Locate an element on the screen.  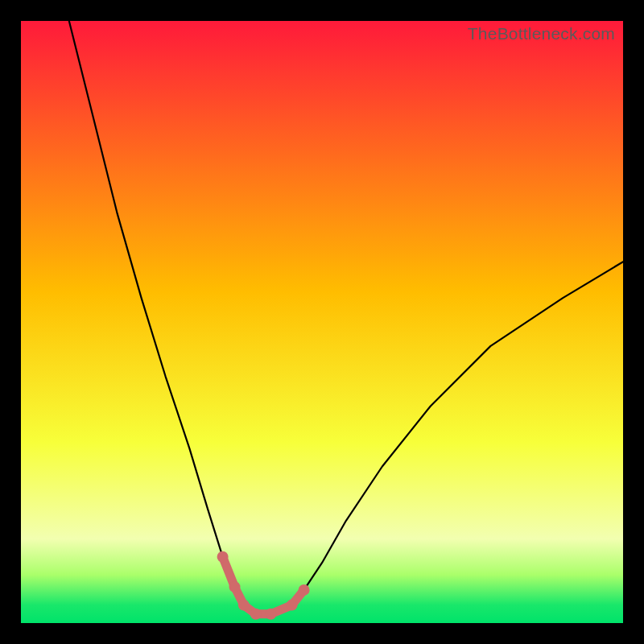
watermark-label: TheBottleneck.com is located at coordinates (541, 34).